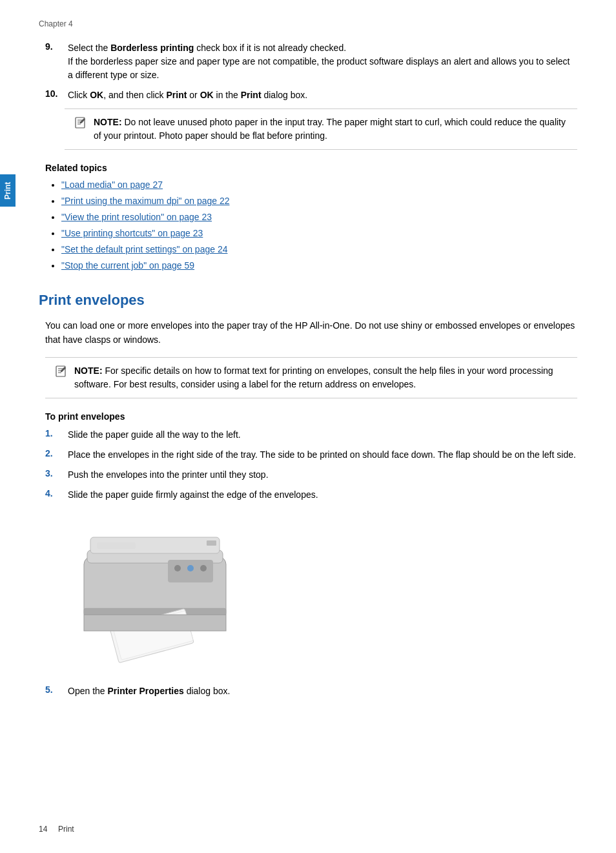 Image resolution: width=616 pixels, height=853 pixels. What do you see at coordinates (331, 129) in the screenshot?
I see `note-text-1: NOTE: Do not leave unused photo paper in…` at bounding box center [331, 129].